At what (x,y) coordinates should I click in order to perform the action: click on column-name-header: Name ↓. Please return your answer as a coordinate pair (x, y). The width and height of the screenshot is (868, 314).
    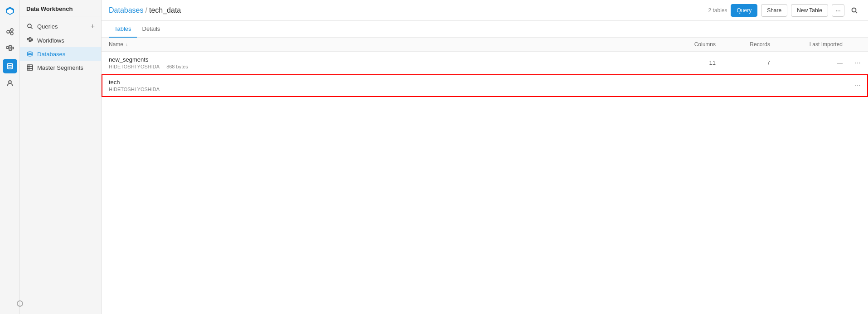
    Looking at the image, I should click on (383, 44).